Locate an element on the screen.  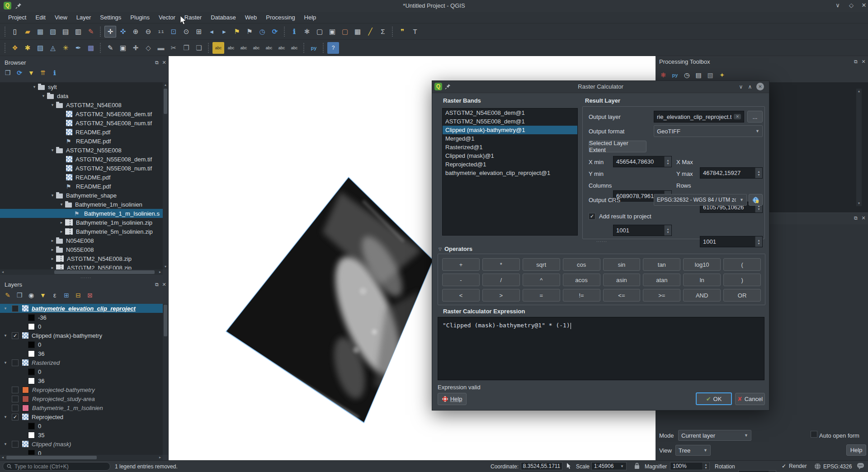
menu-item: Settings is located at coordinates (110, 17).